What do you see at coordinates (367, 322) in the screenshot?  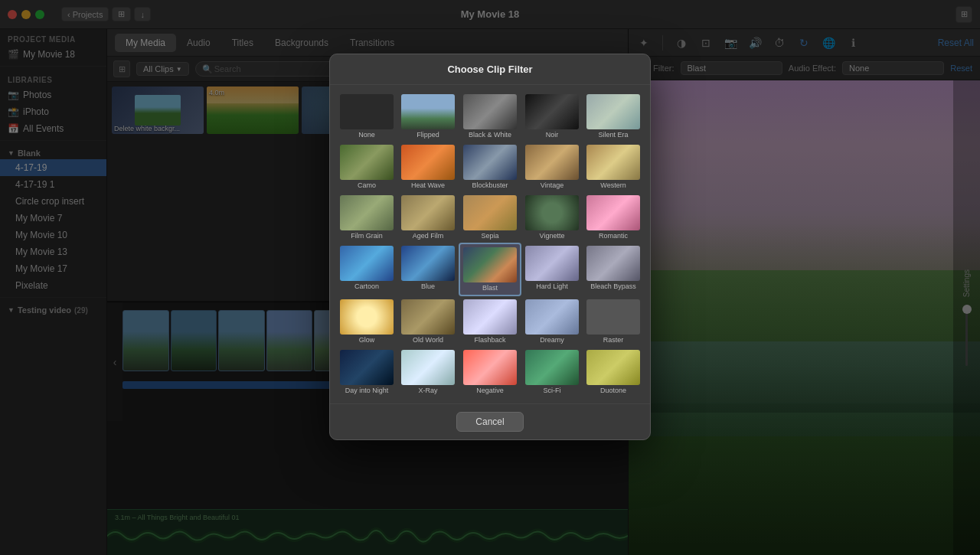 I see `filter-item-glow: Glow` at bounding box center [367, 322].